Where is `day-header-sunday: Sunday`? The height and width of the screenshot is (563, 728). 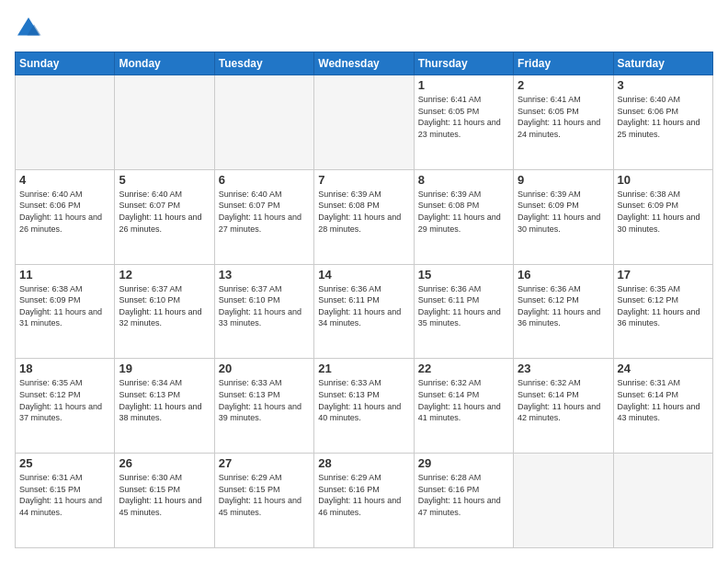
day-header-sunday: Sunday is located at coordinates (65, 64).